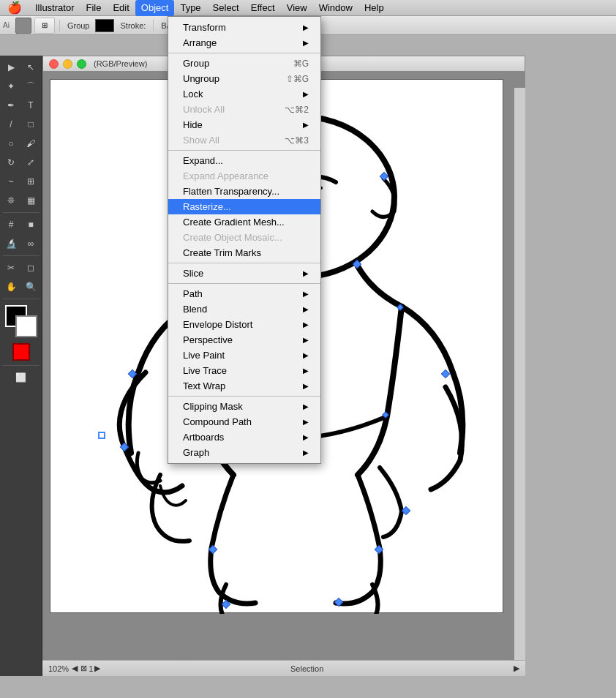  I want to click on menu-item-create-object-mosaic-label: Create Object Mosaic..., so click(233, 237).